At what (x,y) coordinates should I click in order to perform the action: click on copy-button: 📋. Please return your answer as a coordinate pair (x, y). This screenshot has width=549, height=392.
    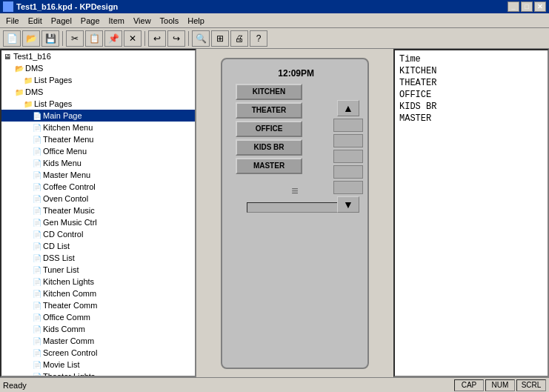
    Looking at the image, I should click on (94, 39).